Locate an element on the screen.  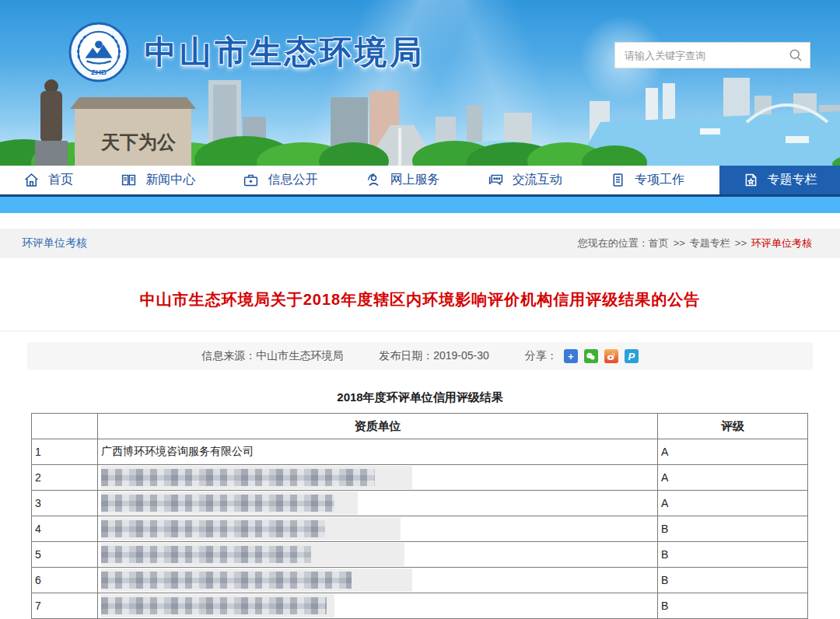
logo-text: ZHB is located at coordinates (99, 72).